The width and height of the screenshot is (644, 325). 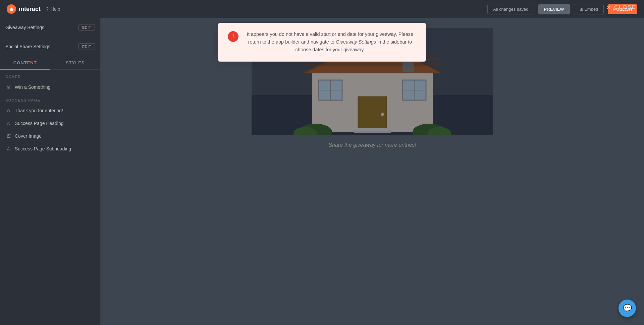 I want to click on top-bar: ◉ interact ? Help All changes saved PREV…, so click(x=322, y=9).